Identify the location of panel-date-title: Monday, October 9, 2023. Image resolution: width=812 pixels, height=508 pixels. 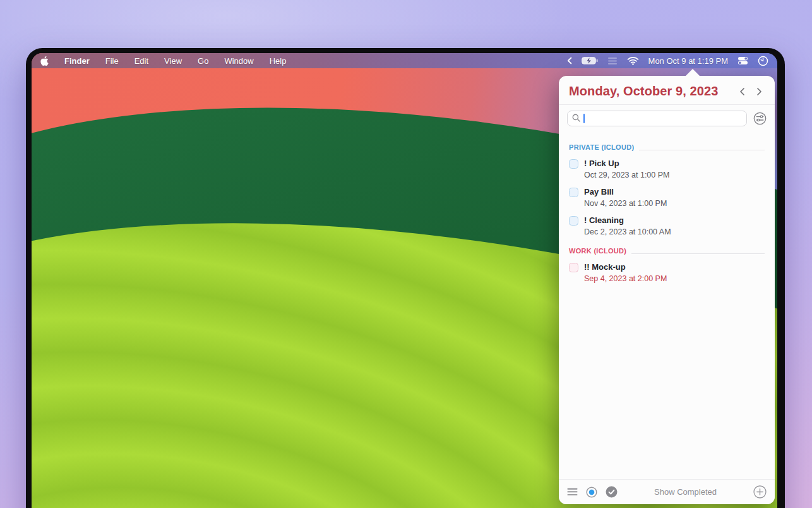
(643, 91).